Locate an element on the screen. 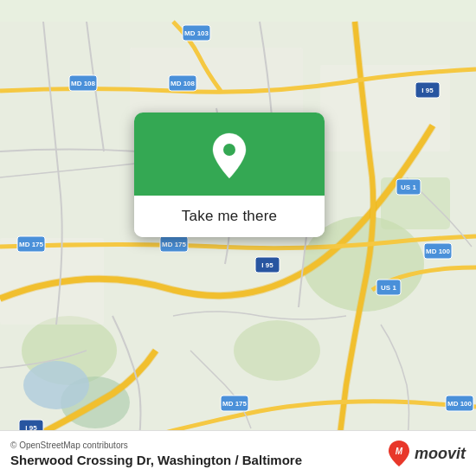 Image resolution: width=476 pixels, height=476 pixels. take-me-there-button: Take me there is located at coordinates (229, 216).